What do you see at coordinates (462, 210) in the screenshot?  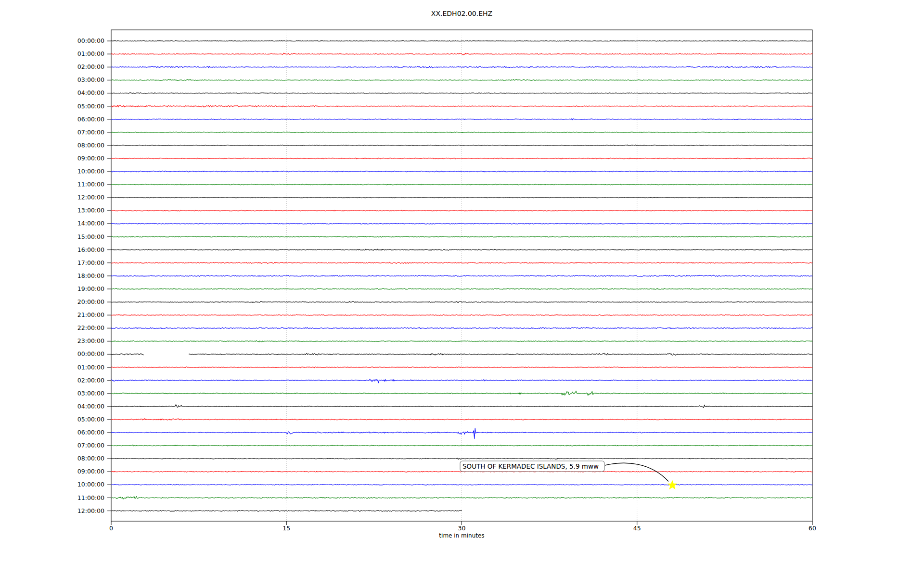 I see `trace-row-13-13:00:00` at bounding box center [462, 210].